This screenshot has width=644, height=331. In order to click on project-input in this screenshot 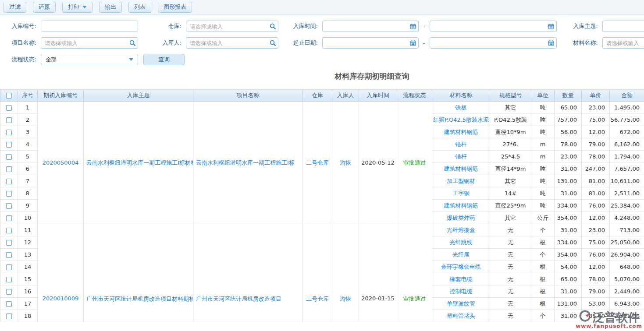, I will do `click(89, 43)`.